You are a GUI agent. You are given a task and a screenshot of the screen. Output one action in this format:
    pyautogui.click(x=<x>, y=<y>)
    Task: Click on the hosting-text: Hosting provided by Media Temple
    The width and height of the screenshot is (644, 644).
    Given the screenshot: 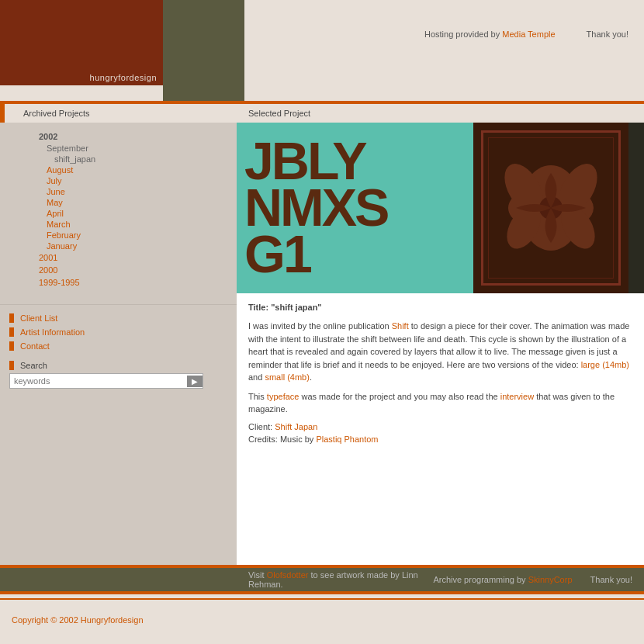 What is the action you would take?
    pyautogui.click(x=490, y=34)
    